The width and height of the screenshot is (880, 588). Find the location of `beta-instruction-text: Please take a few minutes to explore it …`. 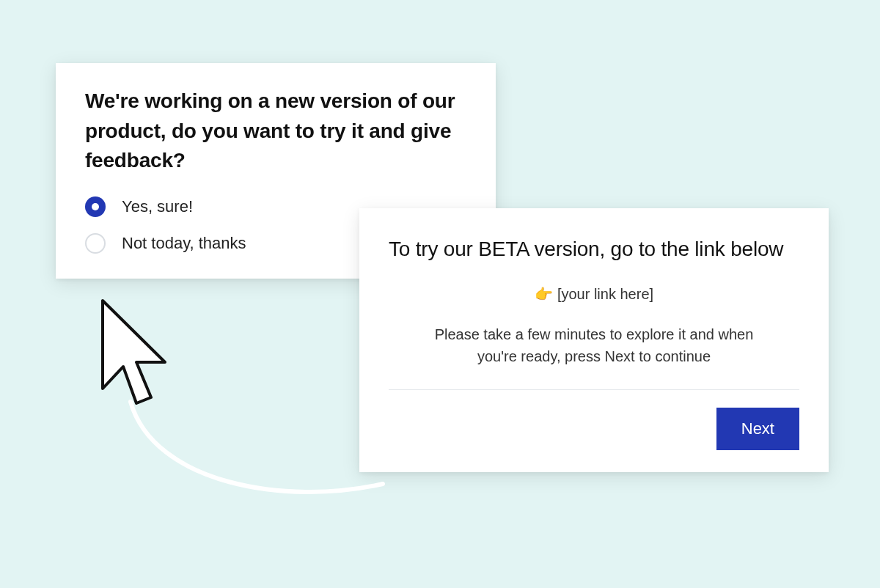

beta-instruction-text: Please take a few minutes to explore it … is located at coordinates (594, 345).